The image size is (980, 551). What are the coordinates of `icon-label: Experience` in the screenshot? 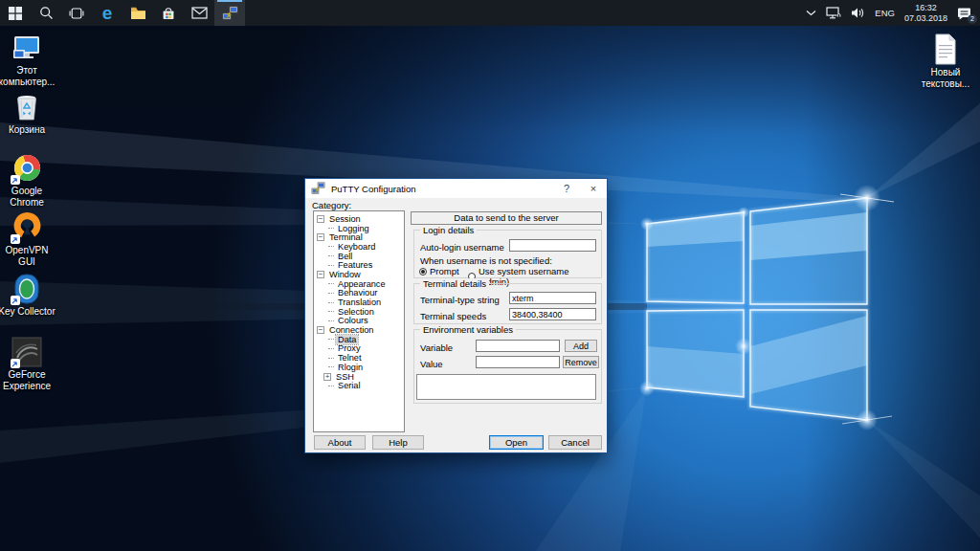 It's located at (27, 386).